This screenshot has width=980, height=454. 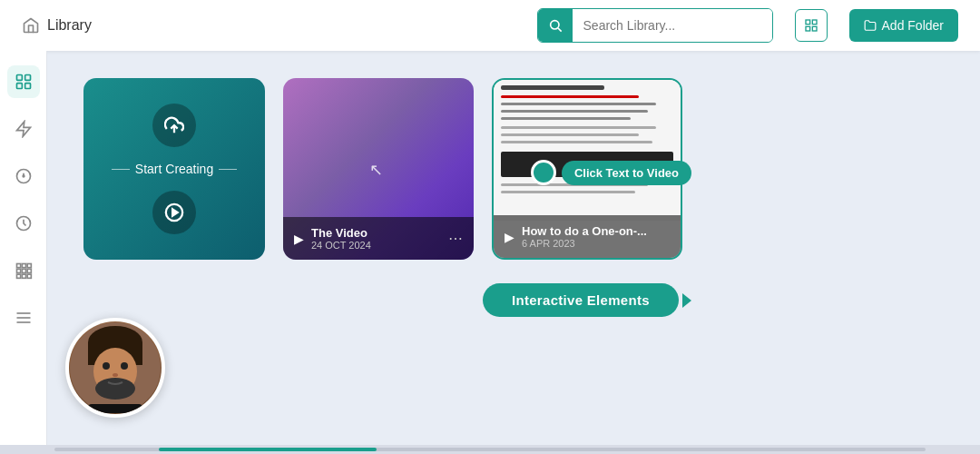 I want to click on play-icon: ▶, so click(x=299, y=239).